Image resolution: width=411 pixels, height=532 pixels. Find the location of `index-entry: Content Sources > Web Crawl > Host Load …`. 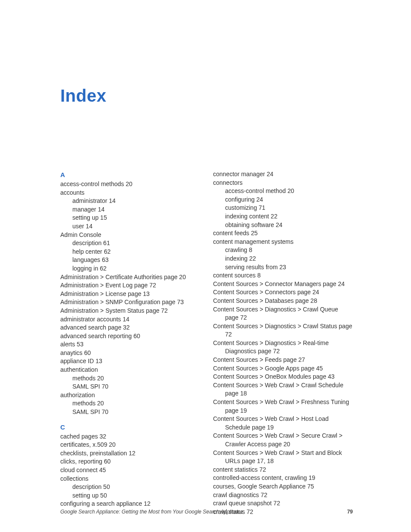

index-entry: Content Sources > Web Crawl > Host Load … is located at coordinates (283, 423).